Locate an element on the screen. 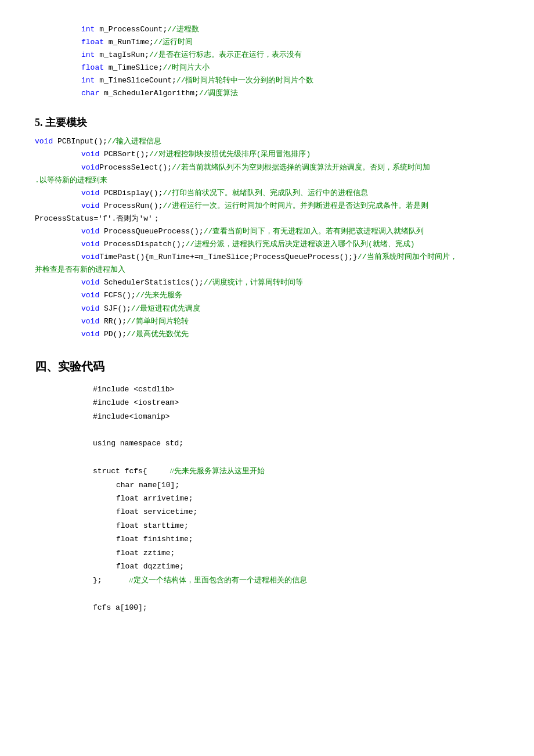 Image resolution: width=534 pixels, height=756 pixels. code-finishtime: float finishtime; is located at coordinates (296, 539).